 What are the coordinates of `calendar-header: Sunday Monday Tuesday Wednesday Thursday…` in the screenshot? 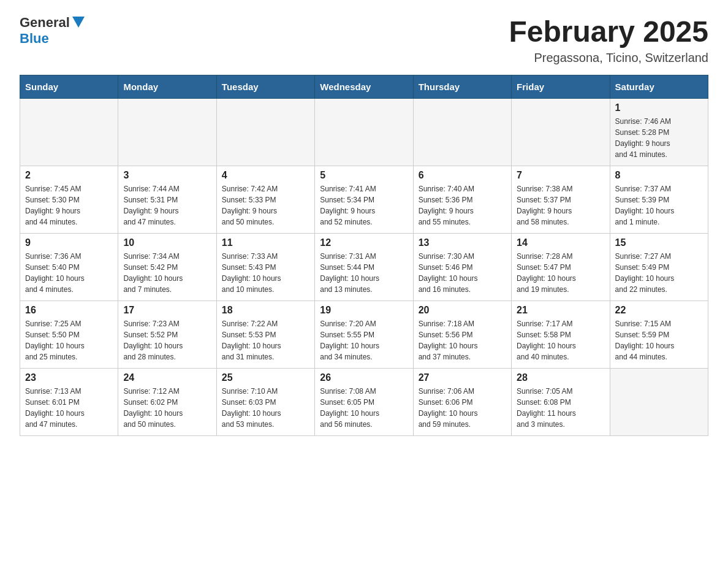 It's located at (364, 87).